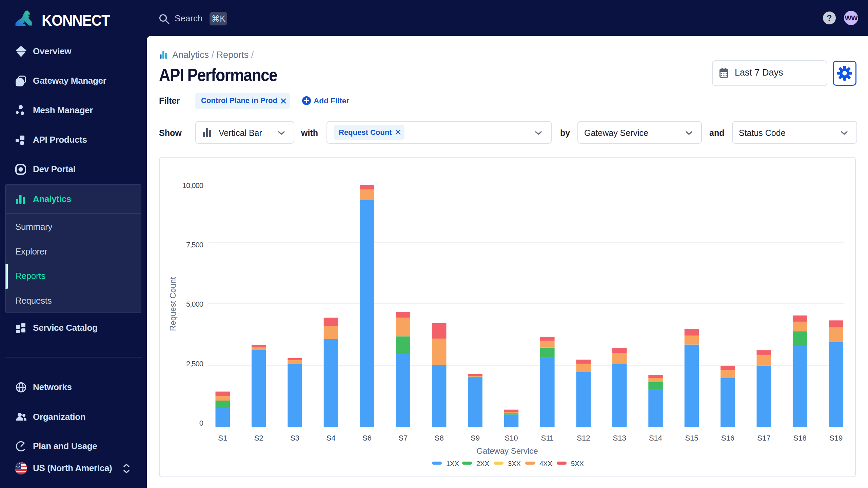 Image resolution: width=868 pixels, height=488 pixels. Describe the element at coordinates (728, 438) in the screenshot. I see `svg-text: S16` at that location.